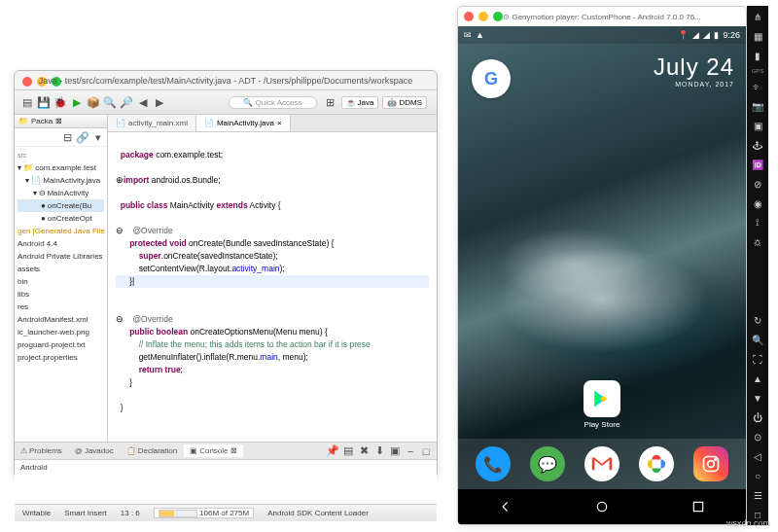 Image resolution: width=778 pixels, height=532 pixels. I want to click on tree-item-res: res, so click(60, 307).